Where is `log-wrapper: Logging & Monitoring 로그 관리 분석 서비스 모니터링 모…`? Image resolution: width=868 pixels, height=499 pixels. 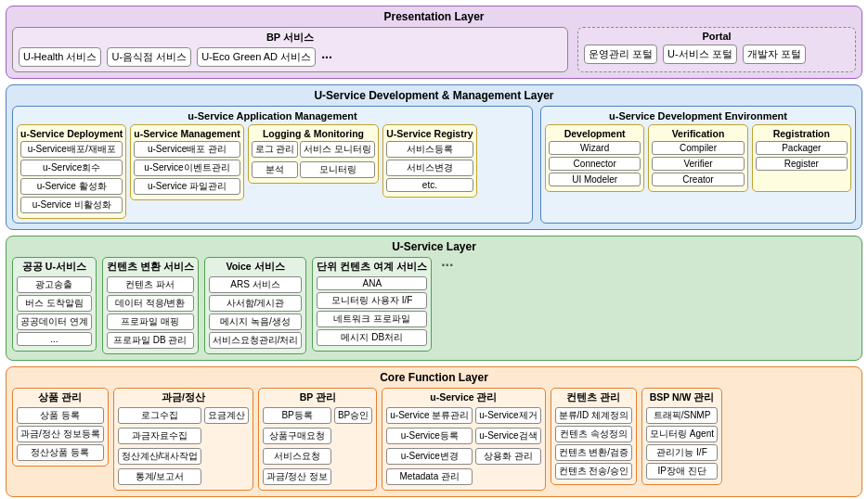
log-wrapper: Logging & Monitoring 로그 관리 분석 서비스 모니터링 모… is located at coordinates (314, 154).